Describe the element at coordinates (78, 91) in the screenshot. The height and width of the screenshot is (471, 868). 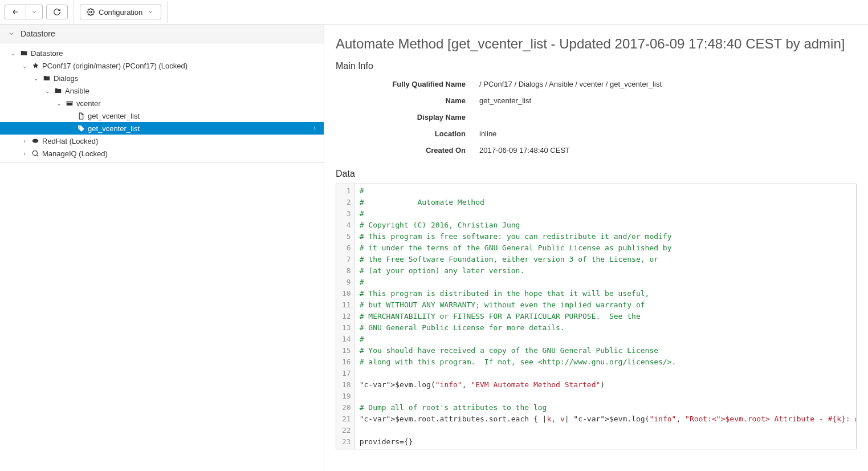
I see `tree-label: Ansible` at that location.